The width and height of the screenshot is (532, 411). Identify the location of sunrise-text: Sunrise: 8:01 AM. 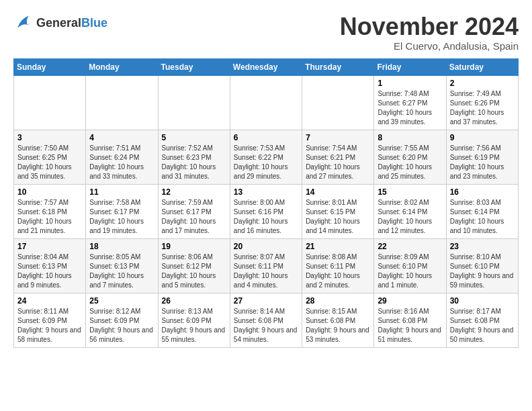
(331, 203).